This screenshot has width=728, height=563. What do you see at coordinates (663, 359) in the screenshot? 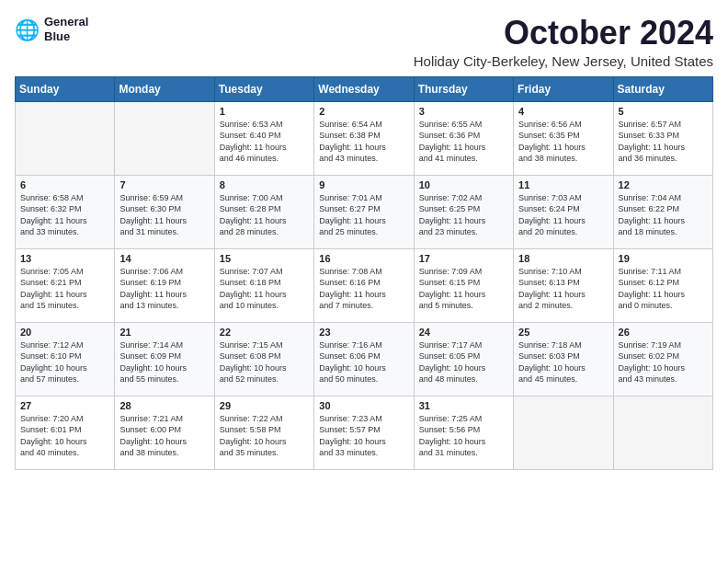
I see `calendar-day-cell: 26Sunrise: 7:19 AM Sunset: 6:02 PM Dayli…` at bounding box center [663, 359].